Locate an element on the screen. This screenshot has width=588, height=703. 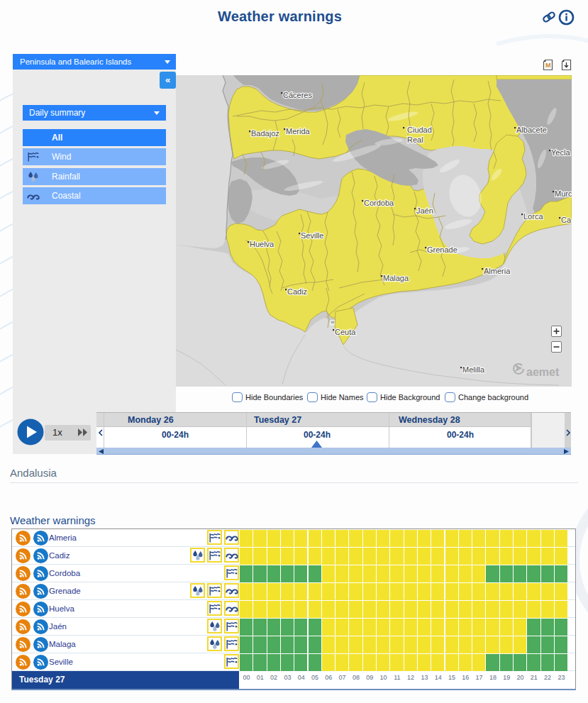
svg-text: Ciudad is located at coordinates (420, 130).